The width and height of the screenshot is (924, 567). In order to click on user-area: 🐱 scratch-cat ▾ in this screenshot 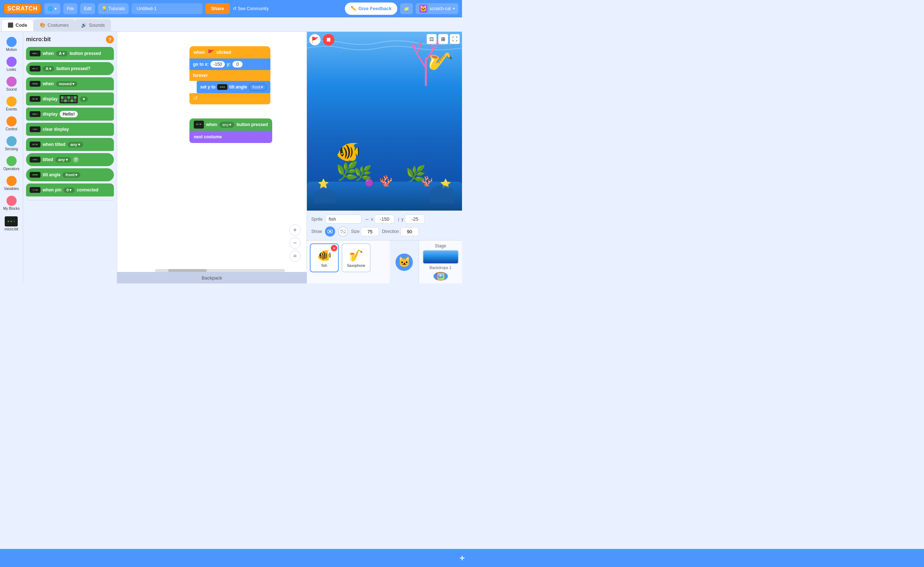, I will do `click(437, 9)`.